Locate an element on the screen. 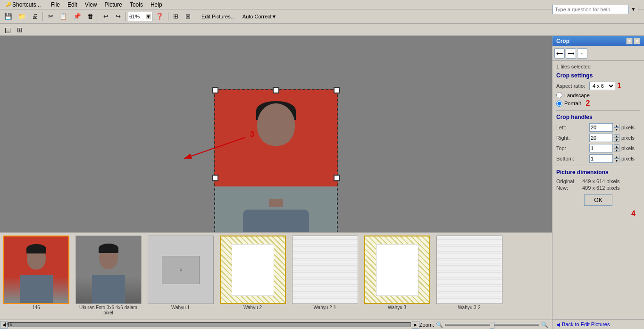 This screenshot has height=329, width=644. menu-tools: Tools is located at coordinates (136, 5).